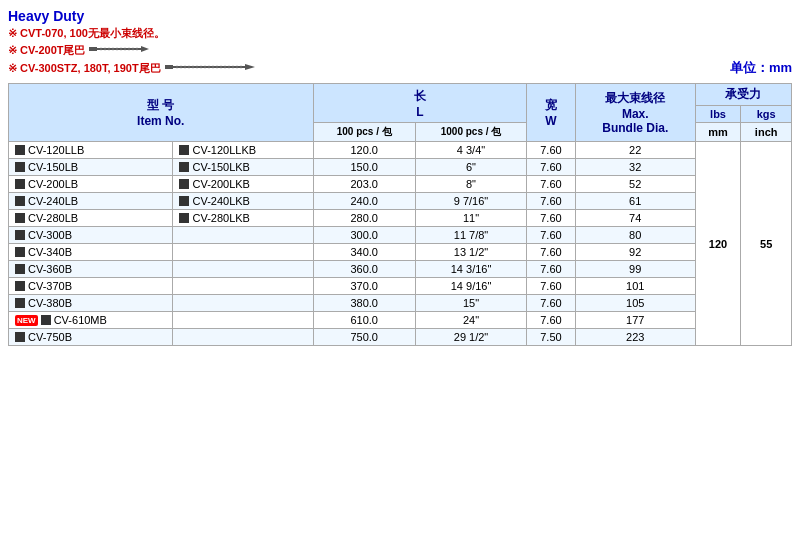 This screenshot has height=560, width=800. I want to click on header-note1: ※ CVT-070, 100无最小束线径。, so click(400, 34).